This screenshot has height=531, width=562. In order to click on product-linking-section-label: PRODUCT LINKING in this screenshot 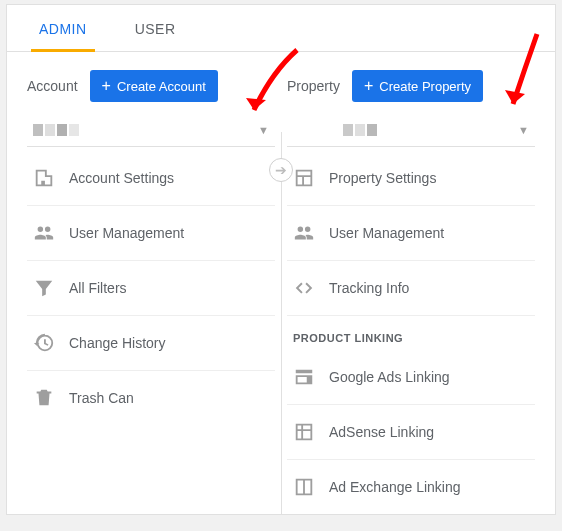, I will do `click(411, 333)`.